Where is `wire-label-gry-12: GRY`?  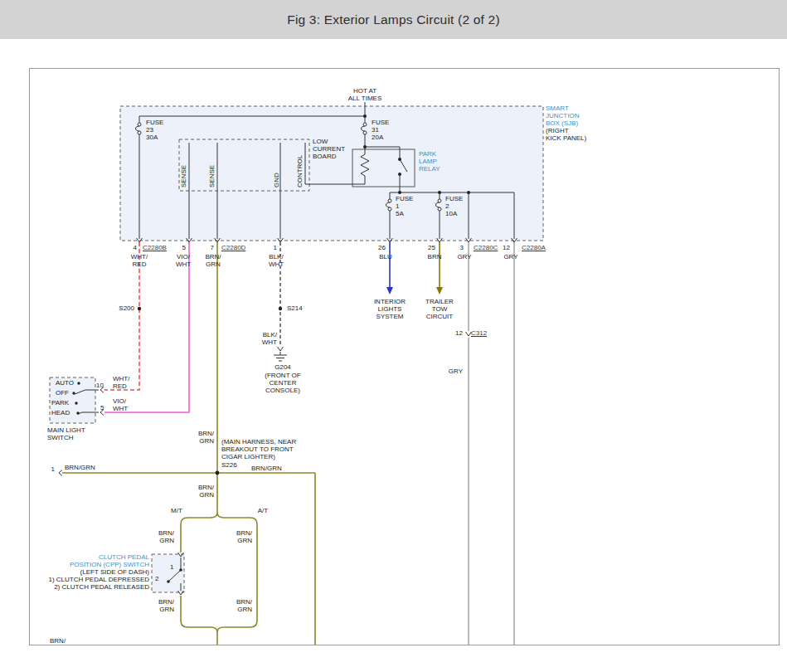
wire-label-gry-12: GRY is located at coordinates (511, 257).